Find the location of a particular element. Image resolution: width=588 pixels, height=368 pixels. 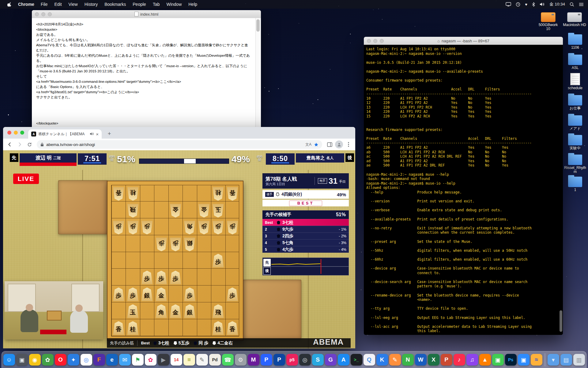

time-machine-icon is located at coordinates (518, 4).